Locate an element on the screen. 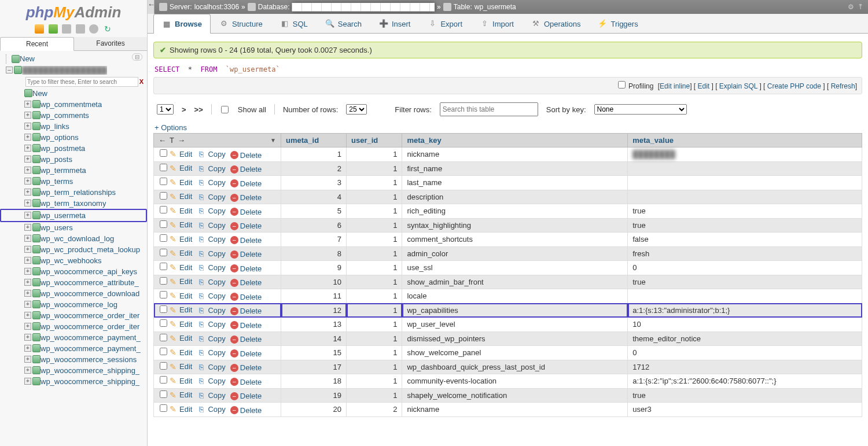 The width and height of the screenshot is (868, 446). table-node-wp_terms: +wp_terms is located at coordinates (73, 182).